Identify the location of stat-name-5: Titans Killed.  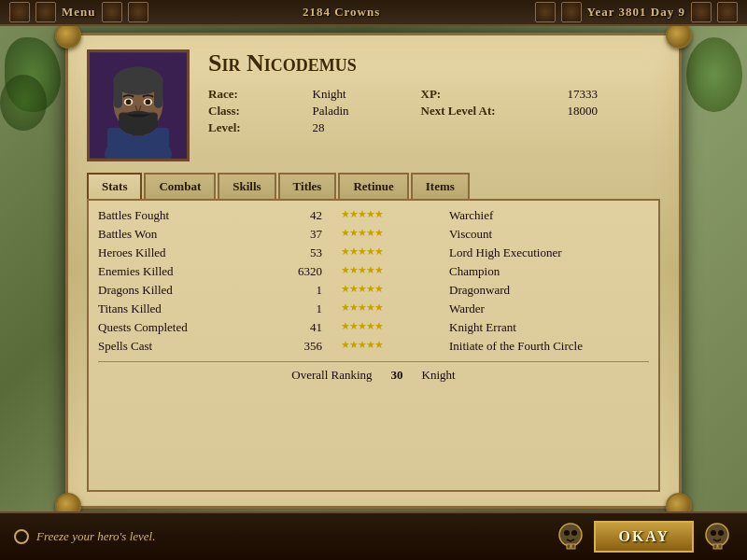
(191, 309).